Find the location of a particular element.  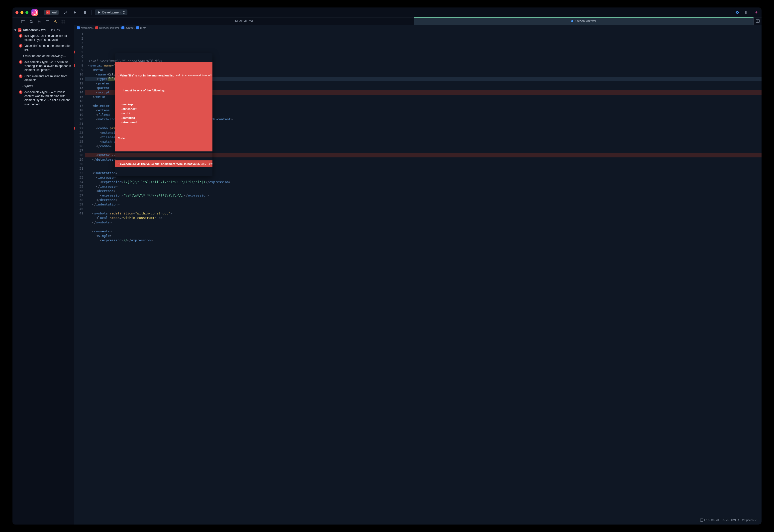

line-number: 11 is located at coordinates (79, 79).